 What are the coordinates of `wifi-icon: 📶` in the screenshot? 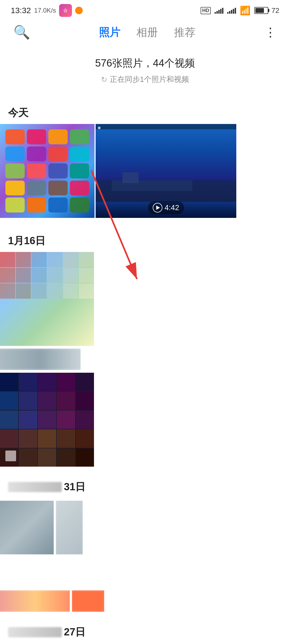 It's located at (245, 10).